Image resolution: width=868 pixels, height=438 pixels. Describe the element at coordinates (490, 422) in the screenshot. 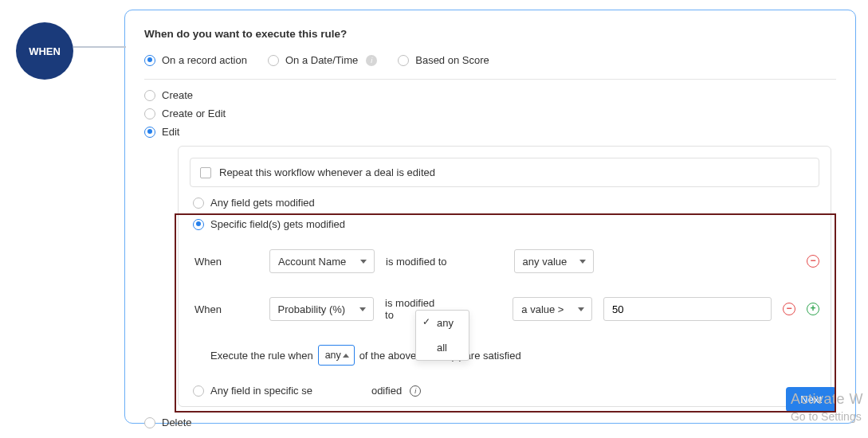

I see `action-delete: Delete` at that location.